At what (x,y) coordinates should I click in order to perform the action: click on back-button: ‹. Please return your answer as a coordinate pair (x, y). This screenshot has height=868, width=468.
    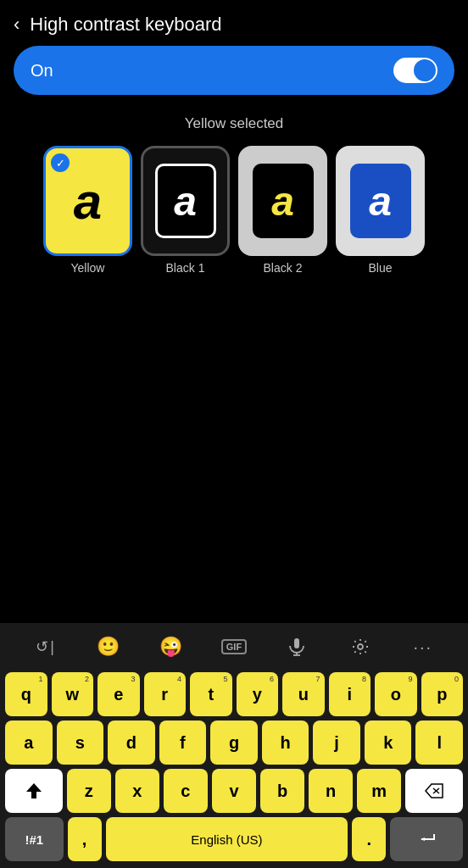
    Looking at the image, I should click on (17, 25).